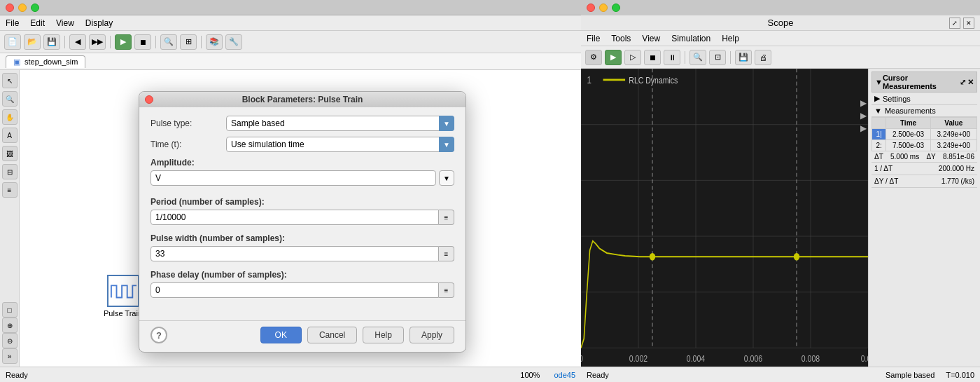 The height and width of the screenshot is (382, 980). I want to click on pulse-type-label: Pulse type:, so click(186, 123).